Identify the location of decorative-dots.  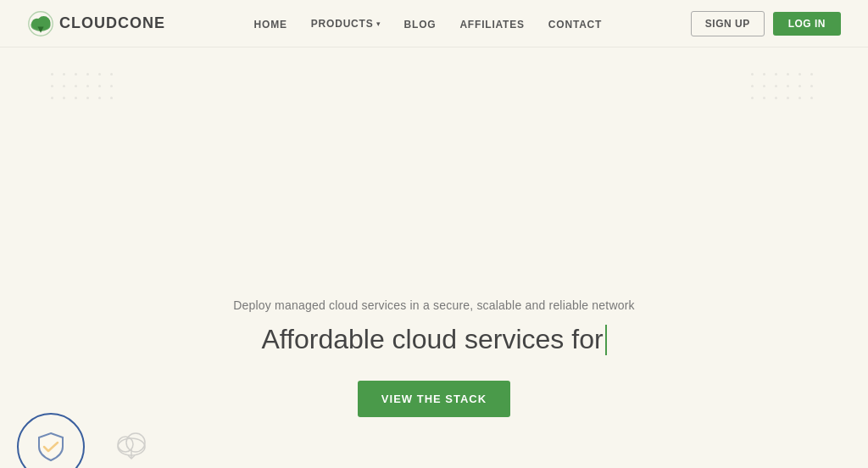
(434, 88).